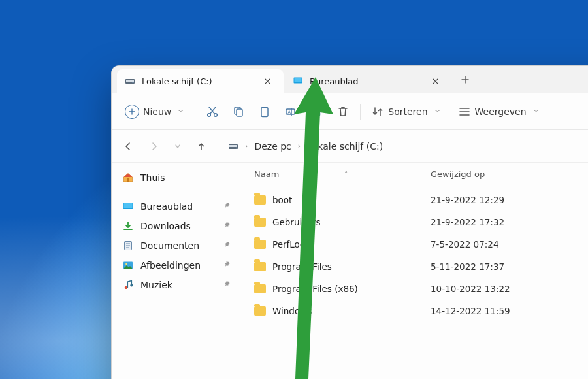  Describe the element at coordinates (297, 222) in the screenshot. I see `file-name: Gebruikers` at that location.